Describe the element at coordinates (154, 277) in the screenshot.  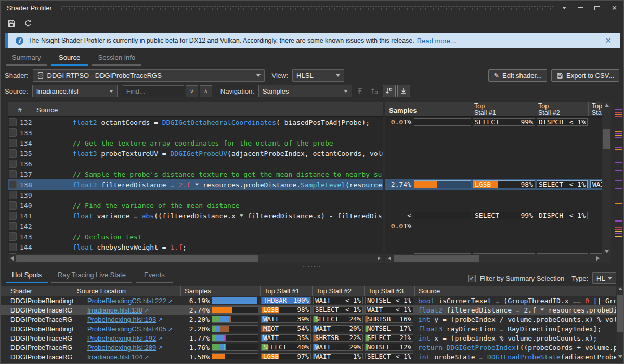
I see `tab-events: Events` at that location.